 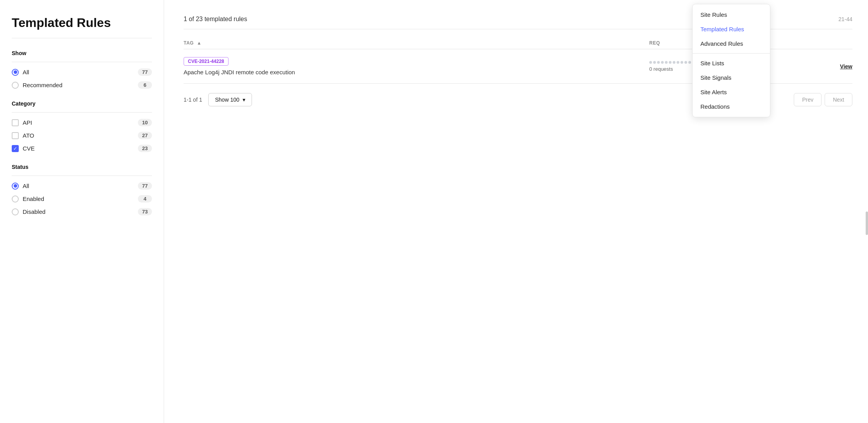 I want to click on category-cve-count: 23, so click(x=145, y=149).